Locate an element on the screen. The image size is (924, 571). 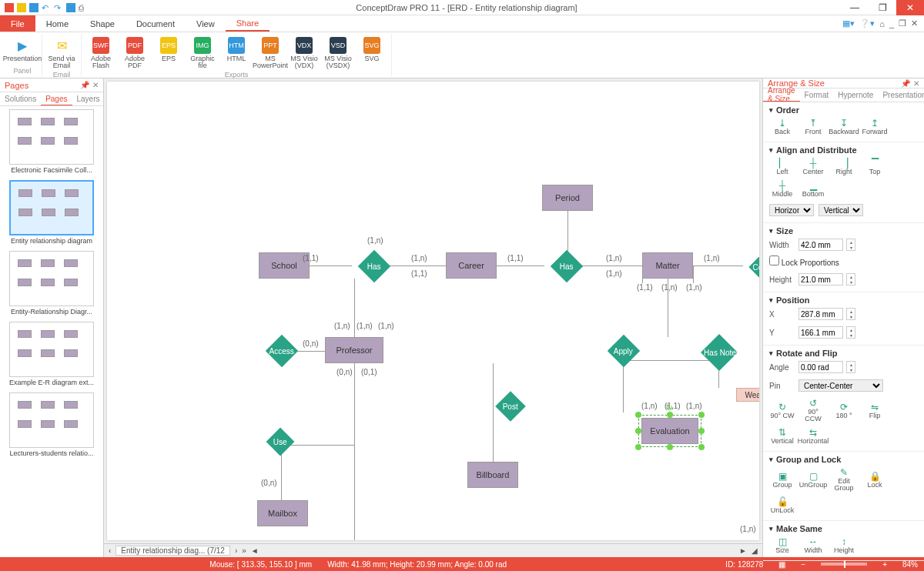
redo-icon: ↷ is located at coordinates (59, 8).